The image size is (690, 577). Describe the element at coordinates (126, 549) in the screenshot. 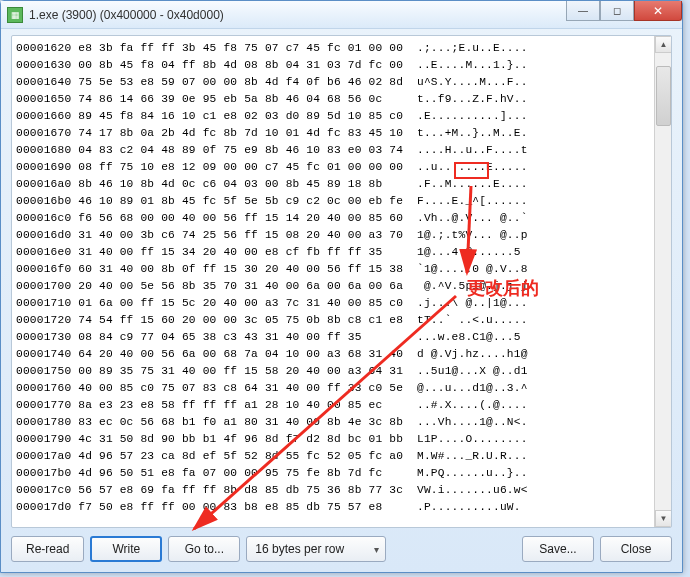

I see `write-button: Write` at that location.